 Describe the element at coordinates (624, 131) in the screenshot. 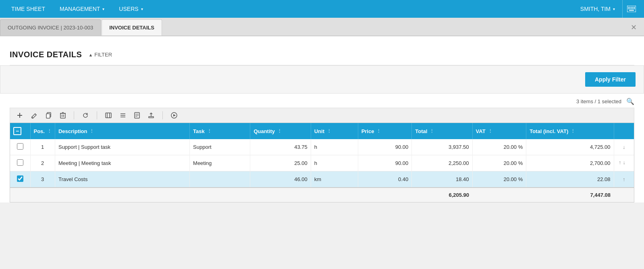

I see `th-actions` at that location.